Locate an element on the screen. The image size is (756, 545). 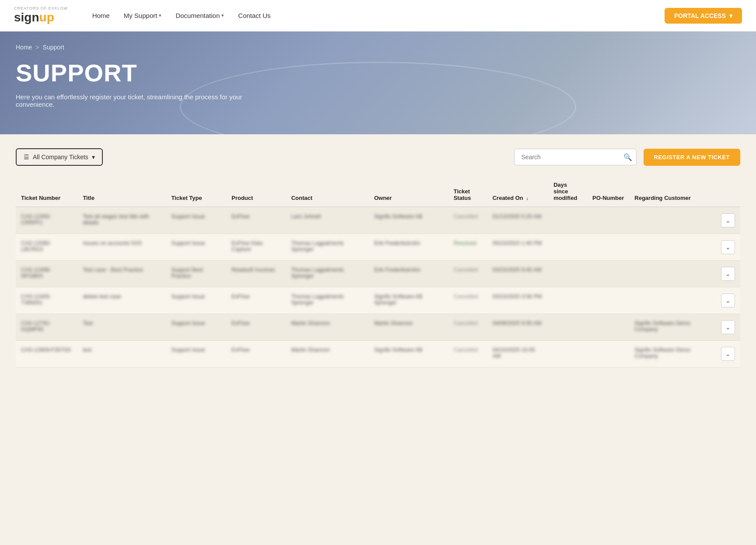
search-input is located at coordinates (575, 157).